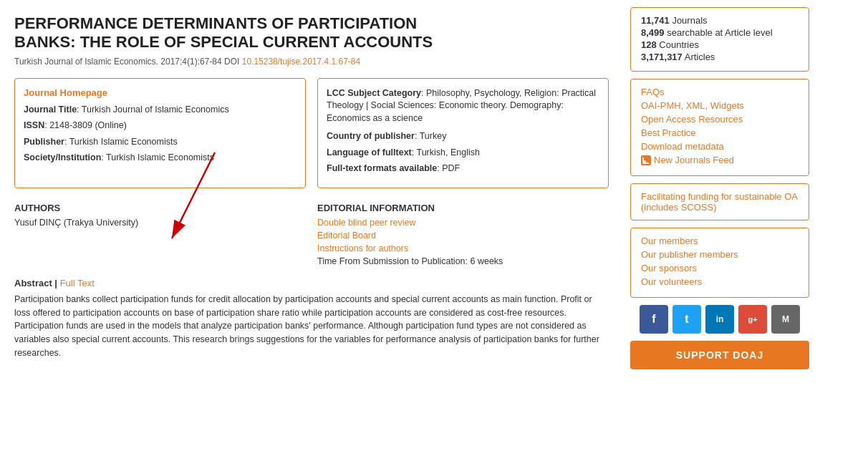 This screenshot has width=868, height=461. I want to click on abstract-section: Abstract | Full Text Participation banks…, so click(312, 319).